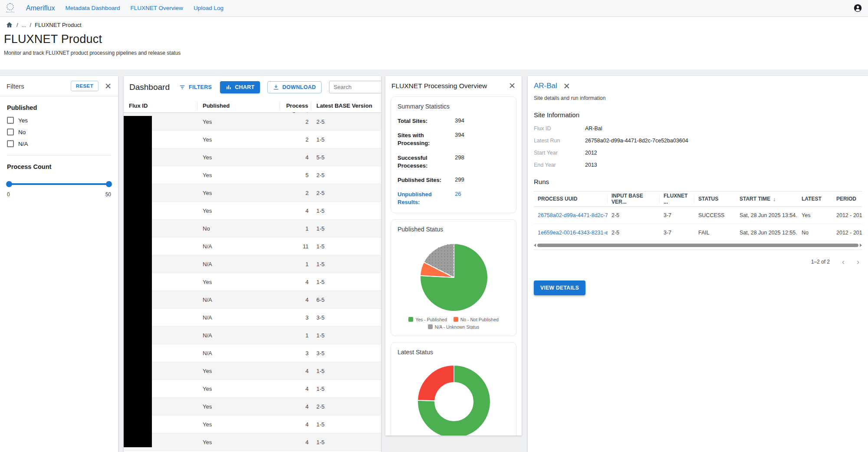 The image size is (868, 452). What do you see at coordinates (698, 245) in the screenshot?
I see `scrollbar-thumb` at bounding box center [698, 245].